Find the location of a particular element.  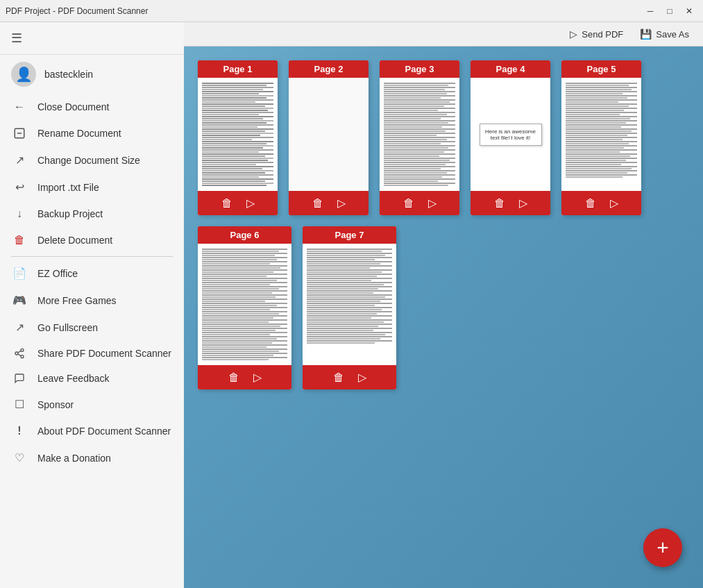

add-page-fab: + is located at coordinates (663, 548).